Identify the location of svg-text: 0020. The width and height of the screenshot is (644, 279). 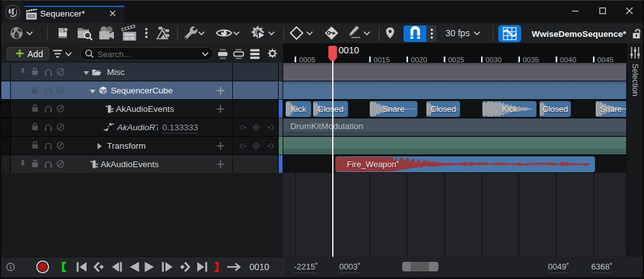
(419, 60).